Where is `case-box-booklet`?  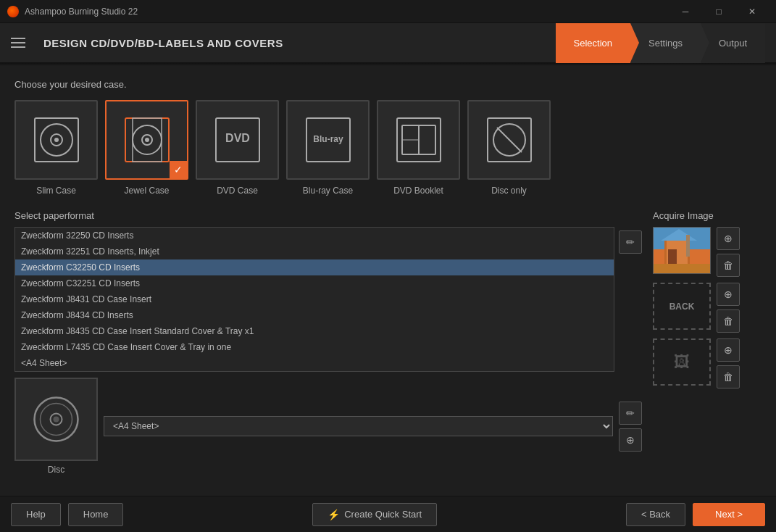
case-box-booklet is located at coordinates (419, 140).